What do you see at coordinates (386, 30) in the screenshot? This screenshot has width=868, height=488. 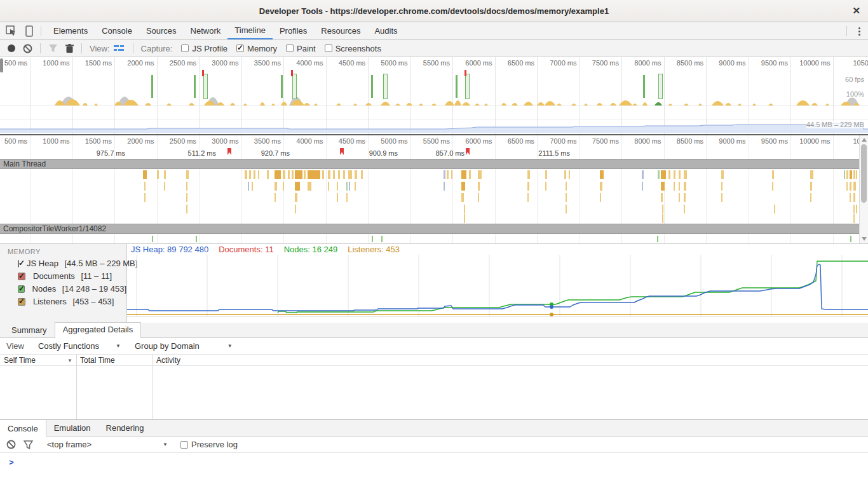 I see `tab-audits: Audits` at bounding box center [386, 30].